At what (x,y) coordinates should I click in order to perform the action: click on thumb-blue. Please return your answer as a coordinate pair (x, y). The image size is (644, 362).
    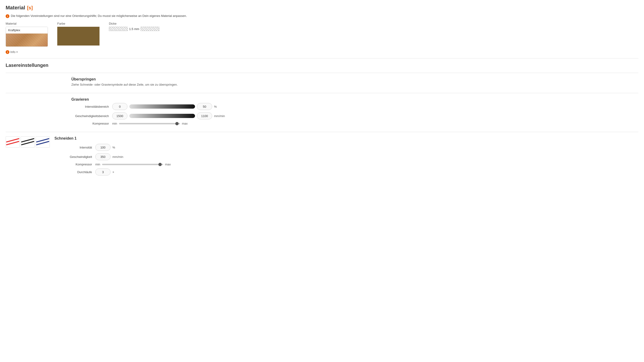
    Looking at the image, I should click on (43, 142).